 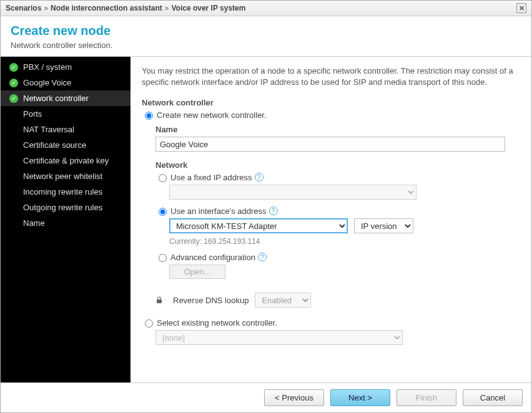 I want to click on radio-advanced-label: Advanced configuration, so click(x=213, y=257).